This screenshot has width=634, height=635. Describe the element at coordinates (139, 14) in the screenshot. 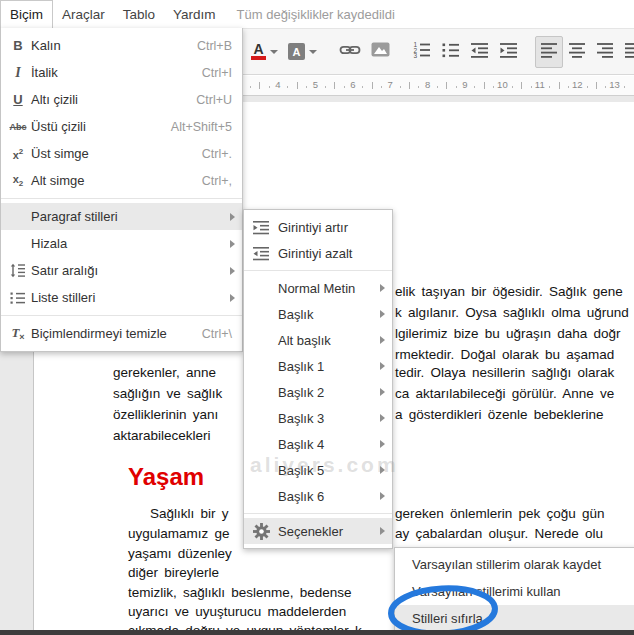

I see `menubar-item-tablo: Tablo` at that location.